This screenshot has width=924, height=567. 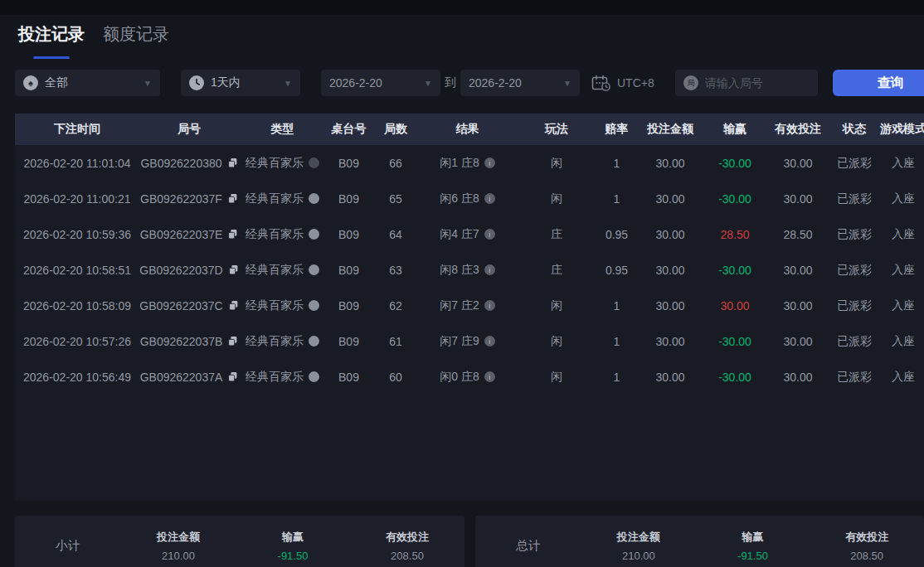 I want to click on tab-quota-records: 额度记录, so click(x=136, y=36).